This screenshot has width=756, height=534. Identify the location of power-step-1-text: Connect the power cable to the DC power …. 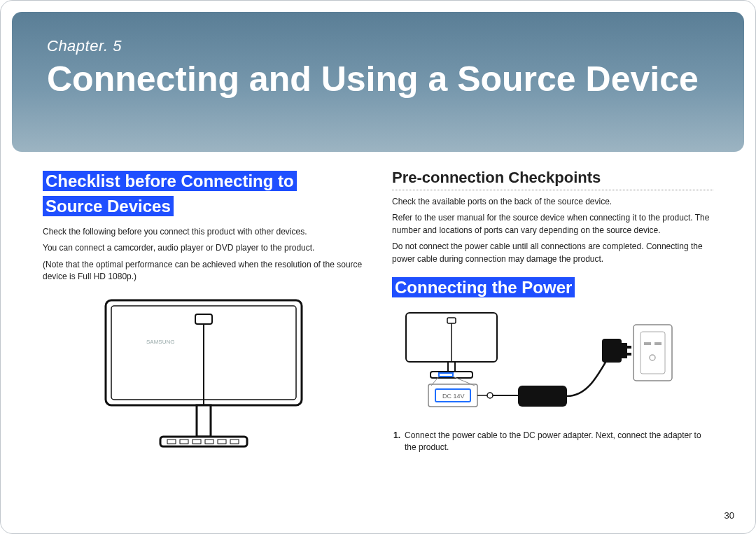
(559, 442).